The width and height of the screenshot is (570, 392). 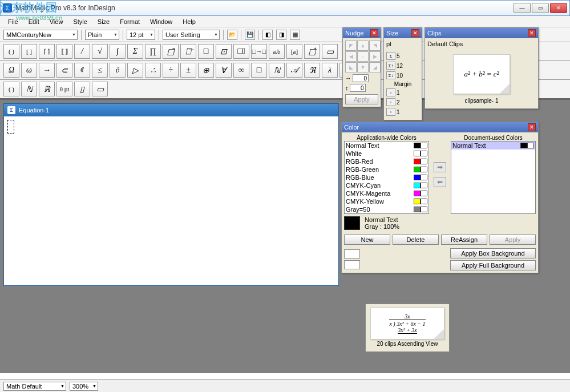 I want to click on menu-format: Format, so click(x=130, y=22).